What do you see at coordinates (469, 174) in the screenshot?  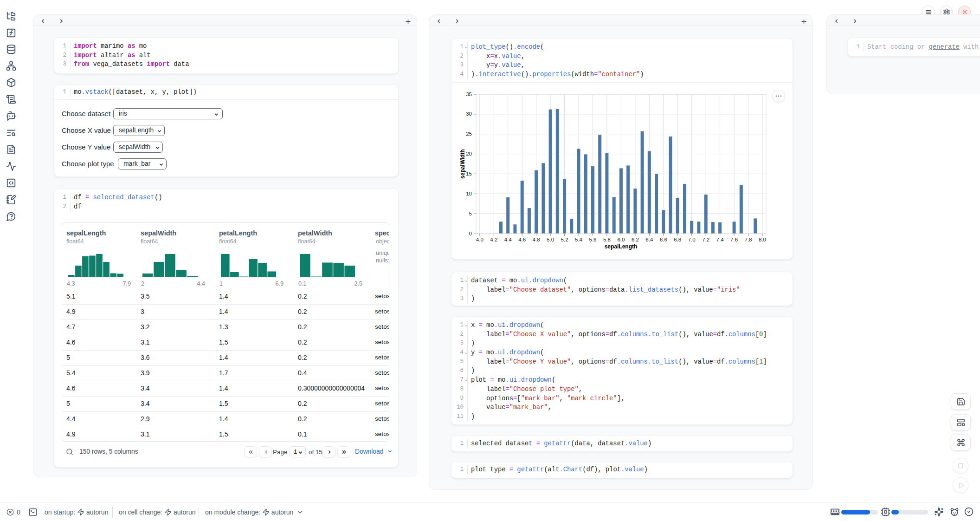 I see `svg-text: 15` at bounding box center [469, 174].